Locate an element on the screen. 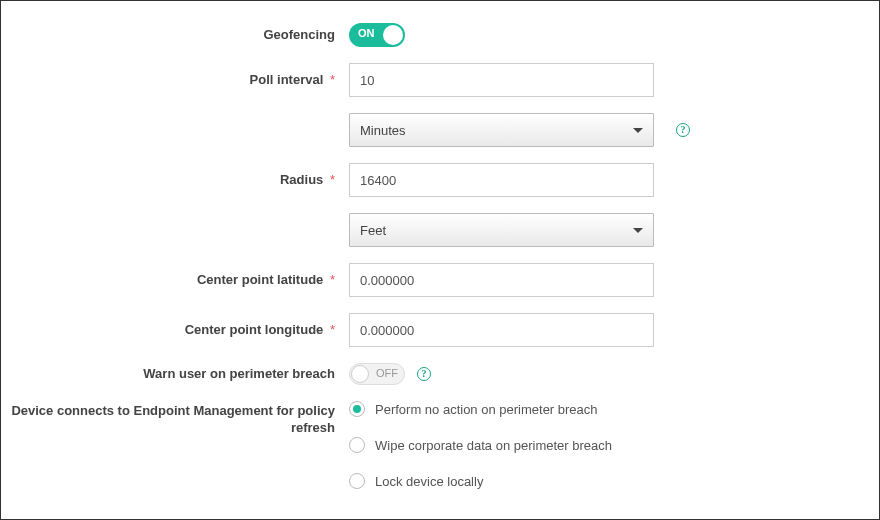  label-policy-refresh: Device connects to Endpoint Management f… is located at coordinates (175, 419).